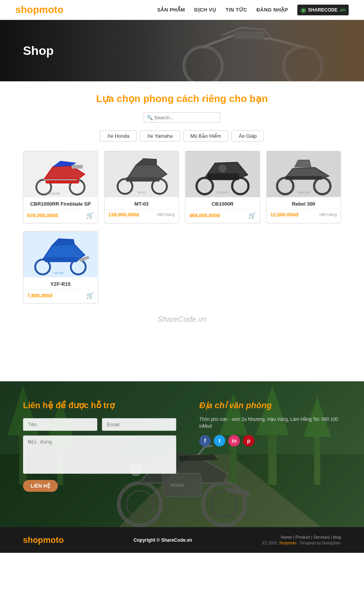  I want to click on section-title: Lựa chọn phong cách riêng cho bạn, so click(182, 99).